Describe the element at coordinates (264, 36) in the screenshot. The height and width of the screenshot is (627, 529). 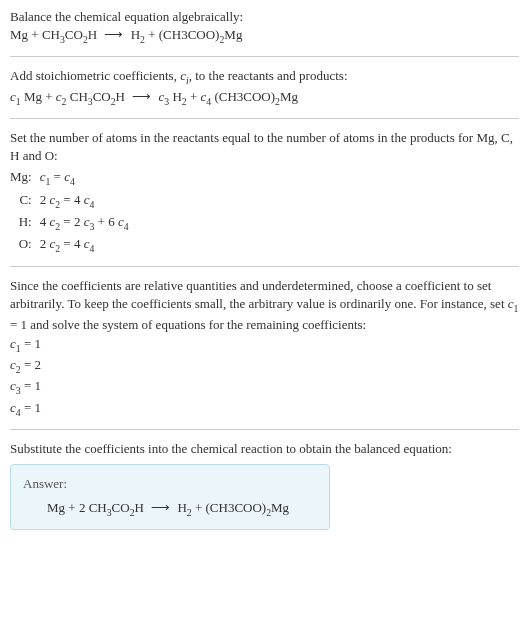
I see `intro-equation: Mg + CH3CO2H ⟶ H2 + (CH3COO)2Mg` at that location.